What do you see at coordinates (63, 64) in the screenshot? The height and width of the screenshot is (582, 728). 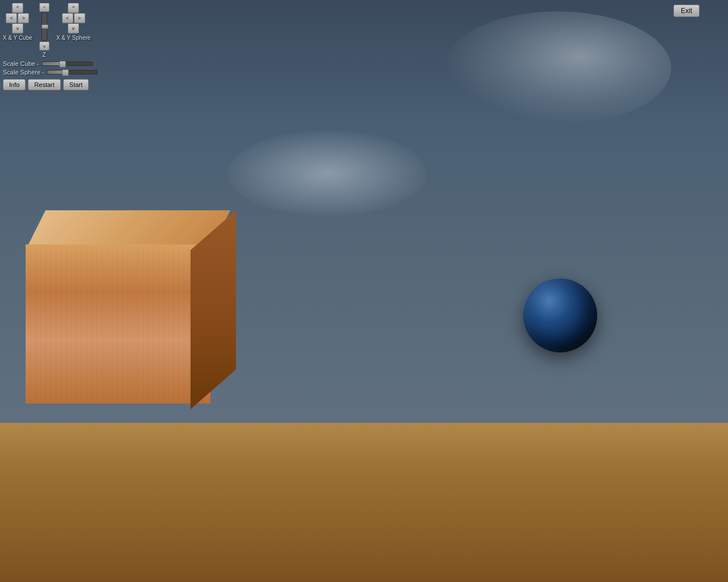 I see `scale-cube-thumb` at bounding box center [63, 64].